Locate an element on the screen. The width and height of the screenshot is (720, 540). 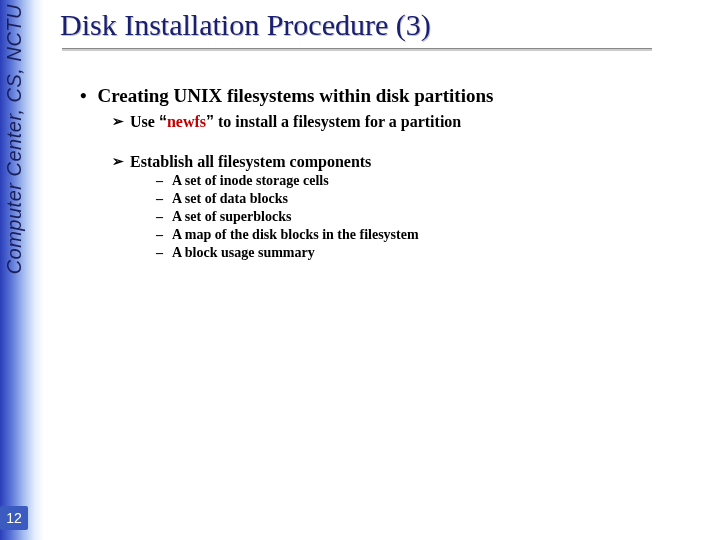
sub2-text: Establish all filesystem components is located at coordinates (250, 162).